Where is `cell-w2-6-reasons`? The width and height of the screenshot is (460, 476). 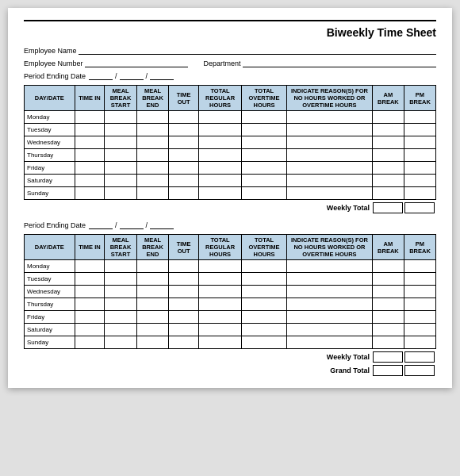 cell-w2-6-reasons is located at coordinates (329, 343).